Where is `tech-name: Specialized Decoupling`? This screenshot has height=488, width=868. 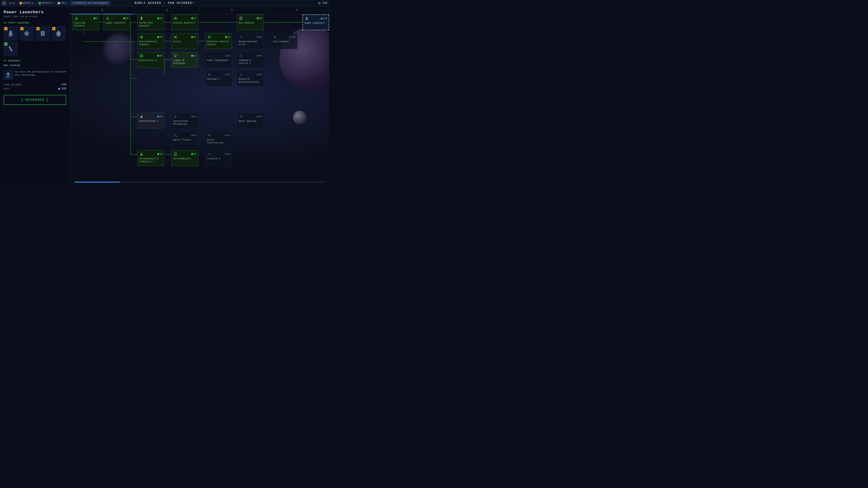 tech-name: Specialized Decoupling is located at coordinates (185, 123).